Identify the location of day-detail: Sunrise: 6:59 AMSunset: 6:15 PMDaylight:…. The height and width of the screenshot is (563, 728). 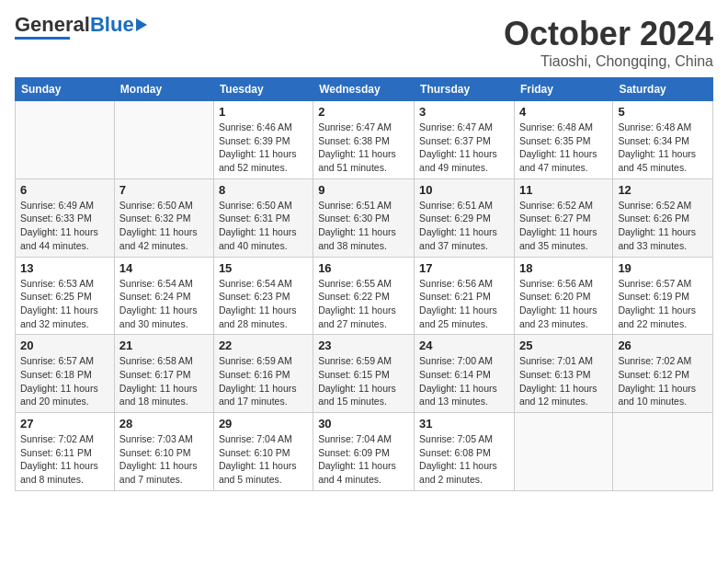
(364, 381).